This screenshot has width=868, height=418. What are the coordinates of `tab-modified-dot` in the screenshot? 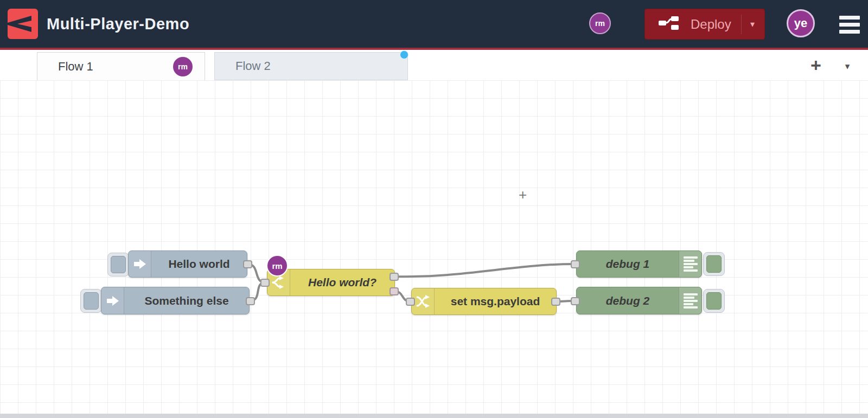 It's located at (404, 55).